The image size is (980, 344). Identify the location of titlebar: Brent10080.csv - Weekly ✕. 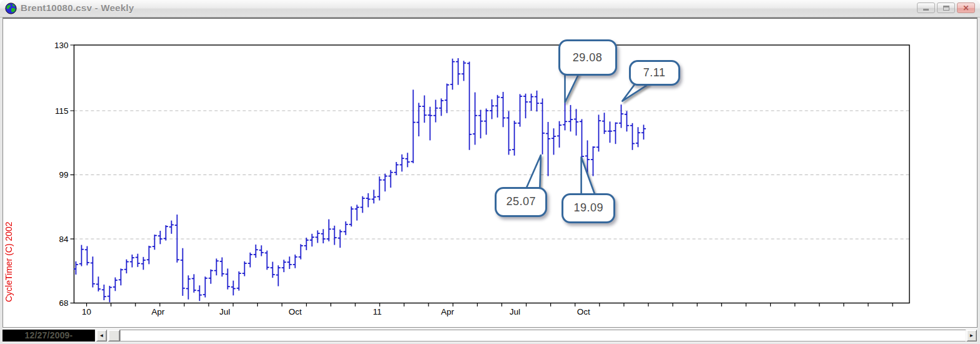
(490, 9).